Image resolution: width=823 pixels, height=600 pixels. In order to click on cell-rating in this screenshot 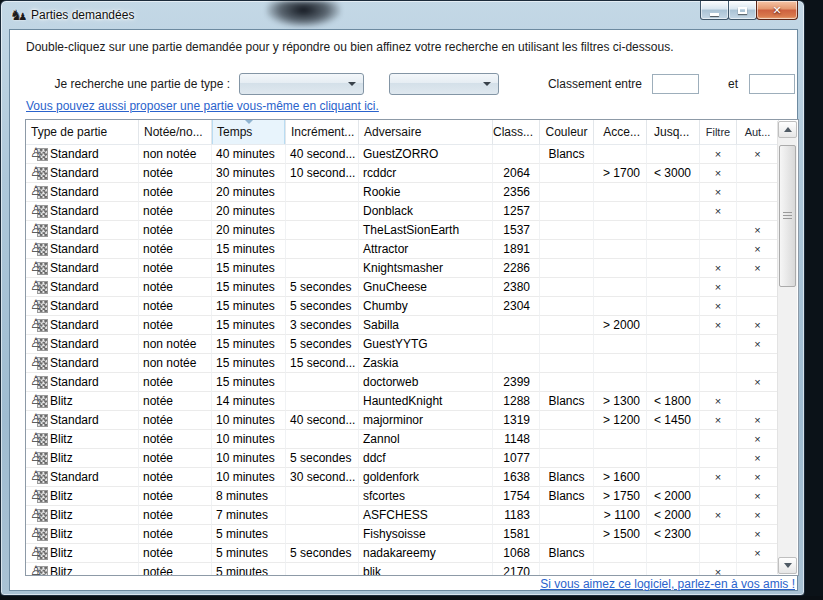, I will do `click(516, 364)`.